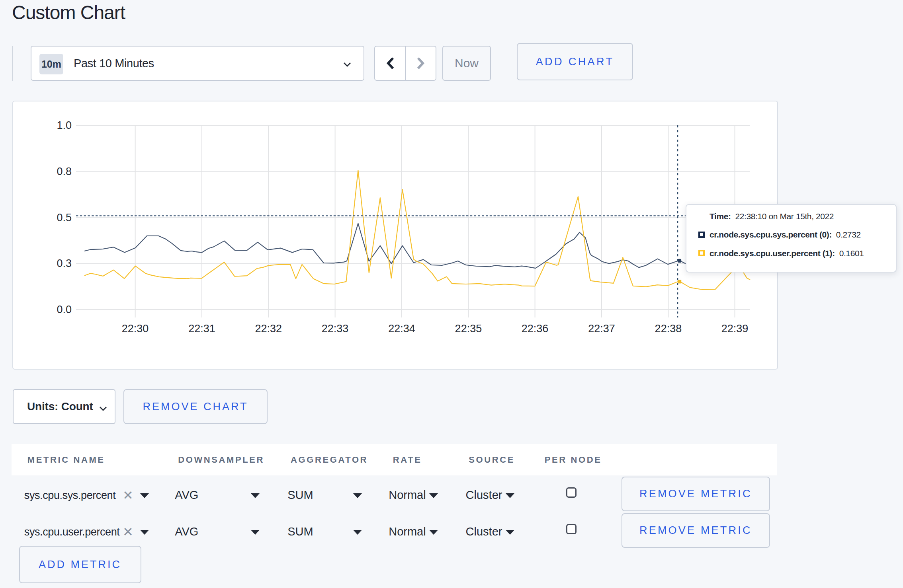 Image resolution: width=903 pixels, height=588 pixels. I want to click on svg-text: 0.5, so click(64, 218).